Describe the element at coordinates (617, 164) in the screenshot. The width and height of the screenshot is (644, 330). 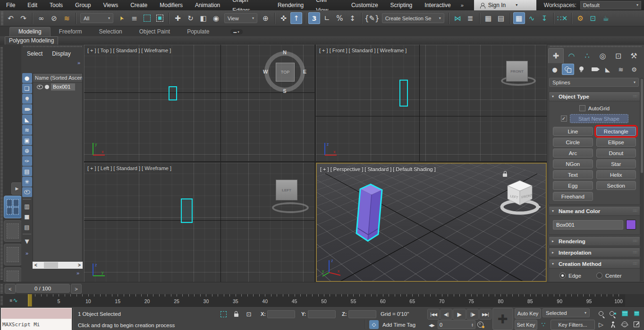
I see `spline-button-star: Star` at that location.